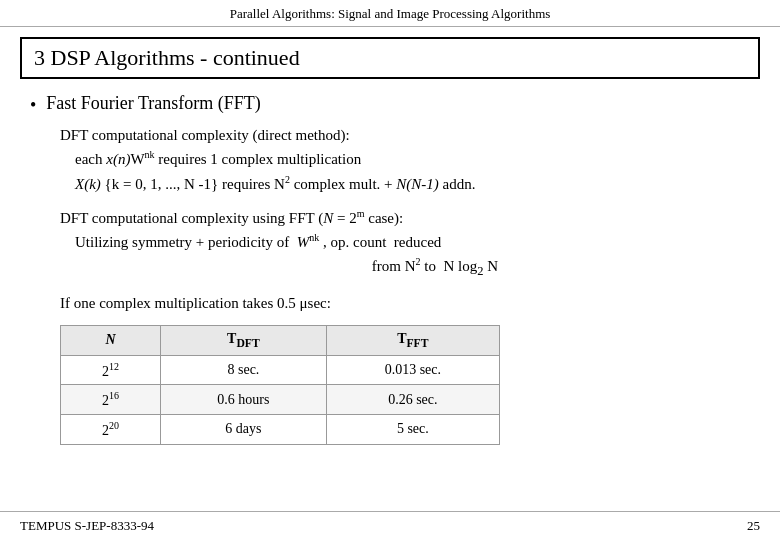 Image resolution: width=780 pixels, height=540 pixels. What do you see at coordinates (390, 104) in the screenshot?
I see `bullet-item-1: • Fast Fourier Transform (FFT)` at bounding box center [390, 104].